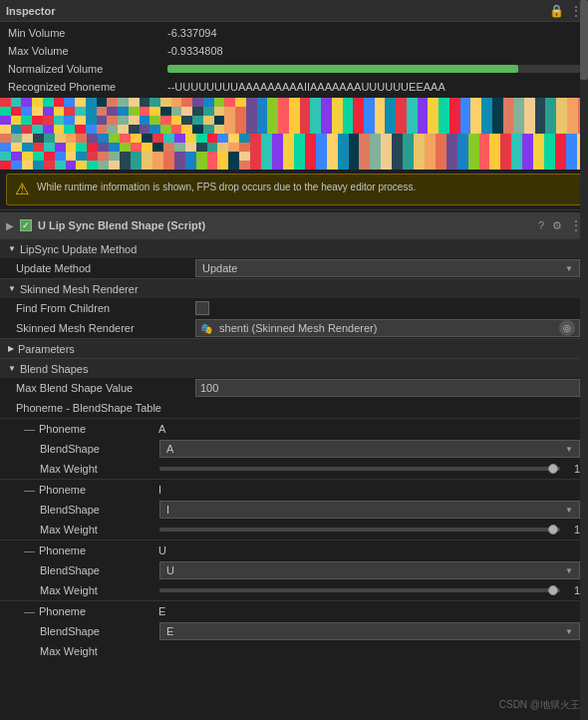  Describe the element at coordinates (584, 360) in the screenshot. I see `scrollbar` at that location.